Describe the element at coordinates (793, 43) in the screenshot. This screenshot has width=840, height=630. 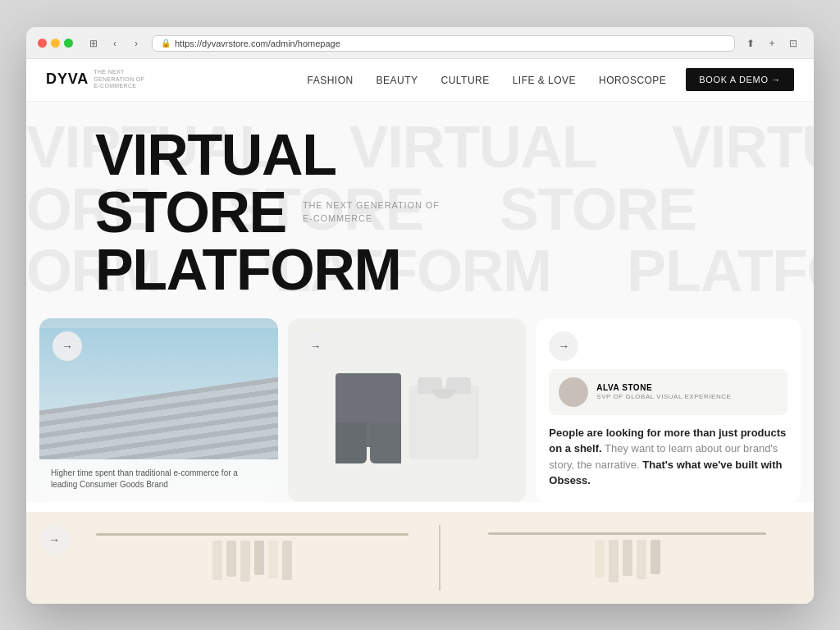
I see `downloads-icon: ⊡` at that location.